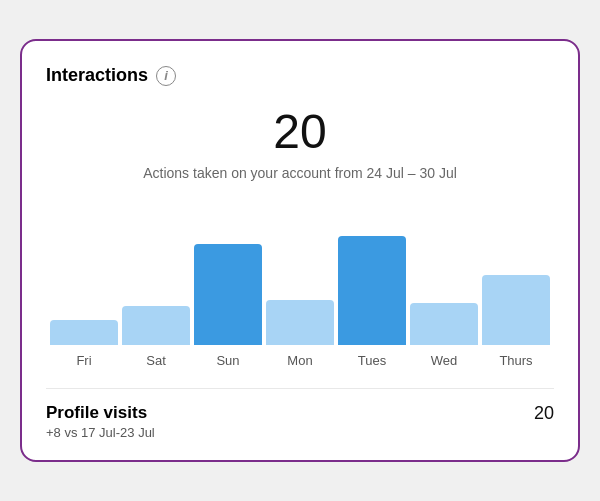 This screenshot has height=501, width=600. What do you see at coordinates (300, 132) in the screenshot?
I see `total-count: 20` at bounding box center [300, 132].